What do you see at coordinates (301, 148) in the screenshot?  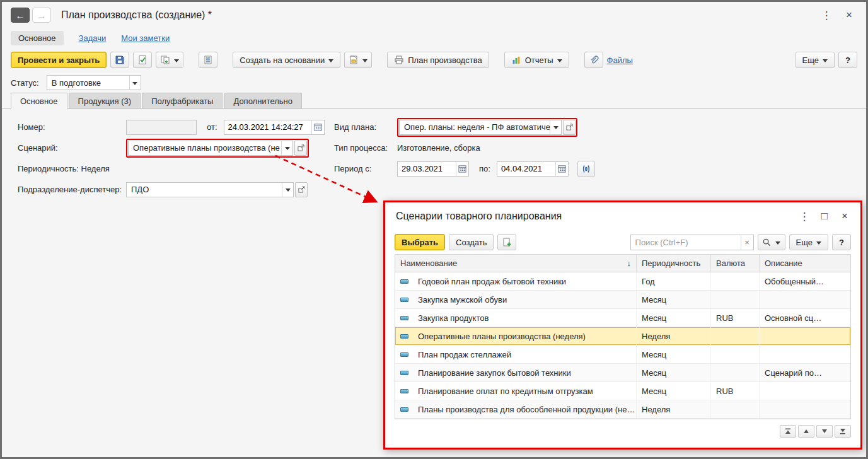 I see `scenario-open-button` at bounding box center [301, 148].